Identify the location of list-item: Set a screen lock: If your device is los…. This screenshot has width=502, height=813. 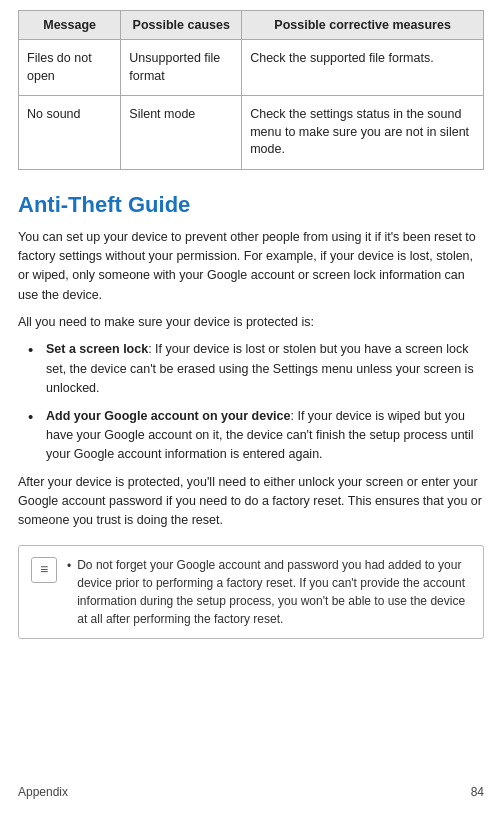
(260, 369).